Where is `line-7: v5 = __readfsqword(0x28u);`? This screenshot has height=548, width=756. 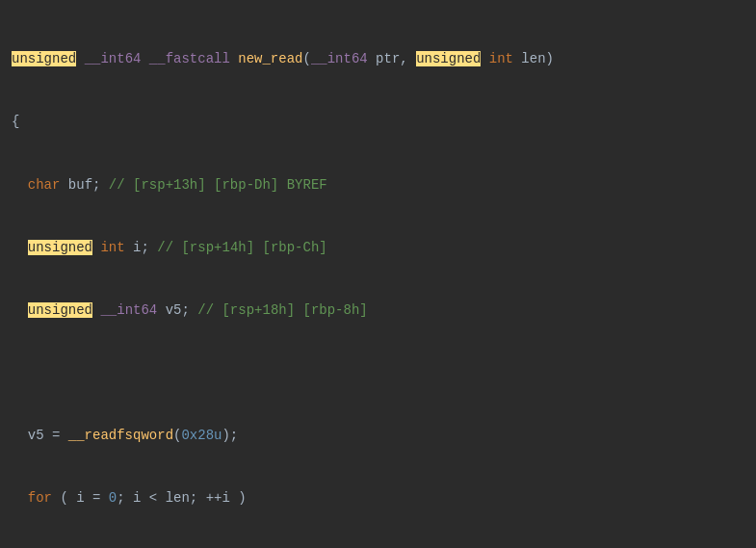 line-7: v5 = __readfsqword(0x28u); is located at coordinates (378, 436).